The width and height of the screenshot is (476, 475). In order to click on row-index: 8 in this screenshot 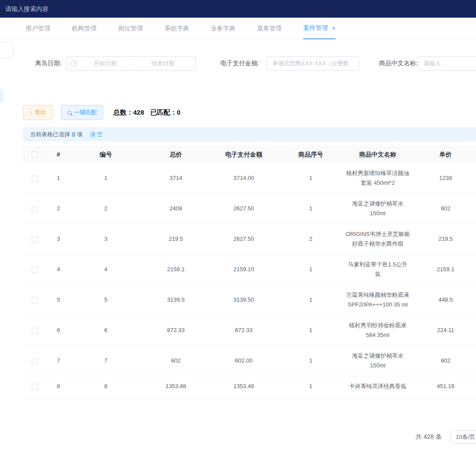, I will do `click(58, 386)`.